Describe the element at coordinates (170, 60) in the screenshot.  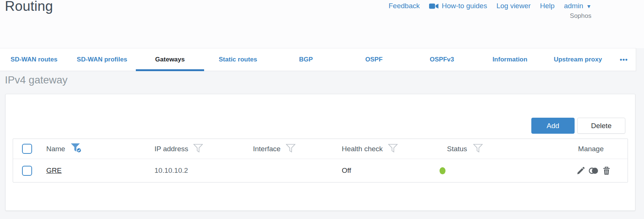
I see `tab-gateways: Gateways` at that location.